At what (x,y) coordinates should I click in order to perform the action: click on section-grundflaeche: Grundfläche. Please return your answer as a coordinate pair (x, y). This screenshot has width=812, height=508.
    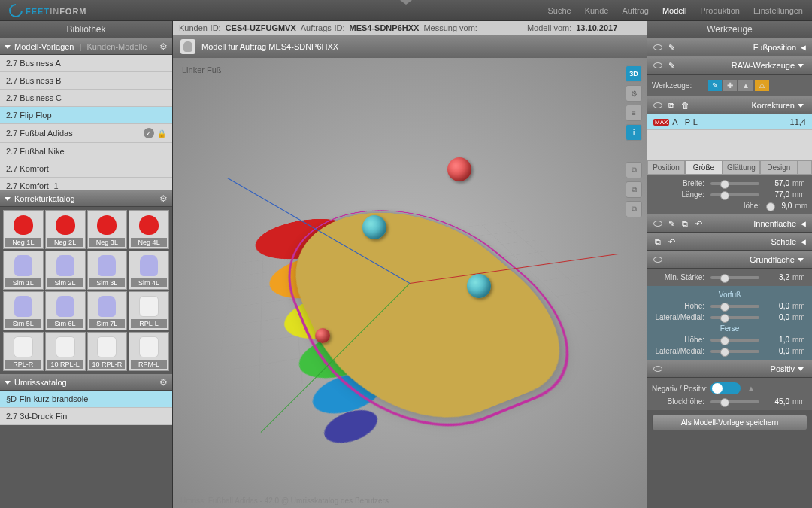
    Looking at the image, I should click on (729, 260).